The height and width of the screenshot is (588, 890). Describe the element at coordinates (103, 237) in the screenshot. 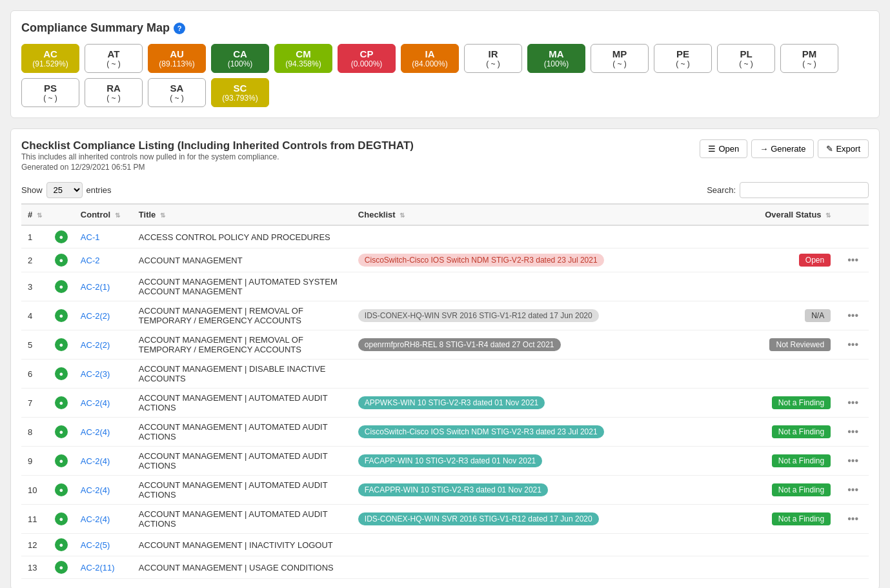

I see `row-control: AC-1` at that location.